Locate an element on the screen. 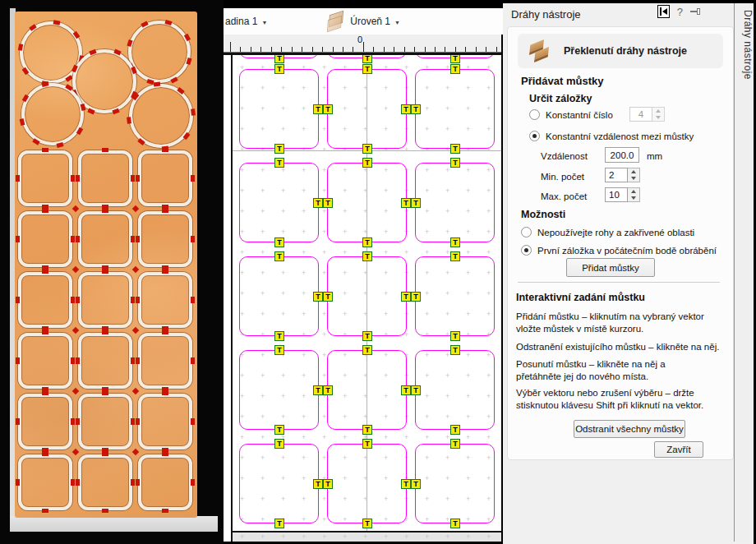 The image size is (756, 544). level-dropdown: Úroveň 1 ▼ is located at coordinates (363, 21).